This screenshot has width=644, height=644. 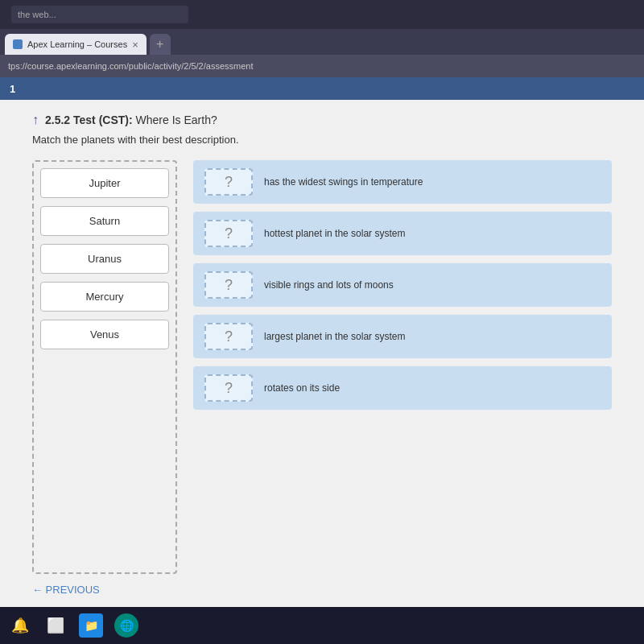 I want to click on browser-top-bar: the web..., so click(x=322, y=14).